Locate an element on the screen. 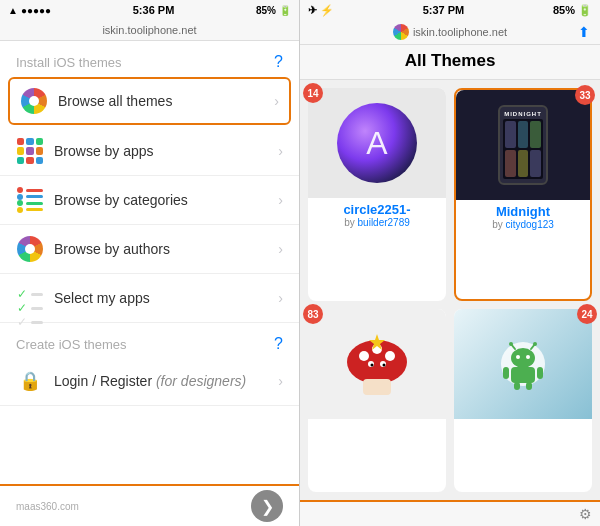 This screenshot has height=526, width=600. right-status-left: ✈ ⚡ is located at coordinates (321, 10).